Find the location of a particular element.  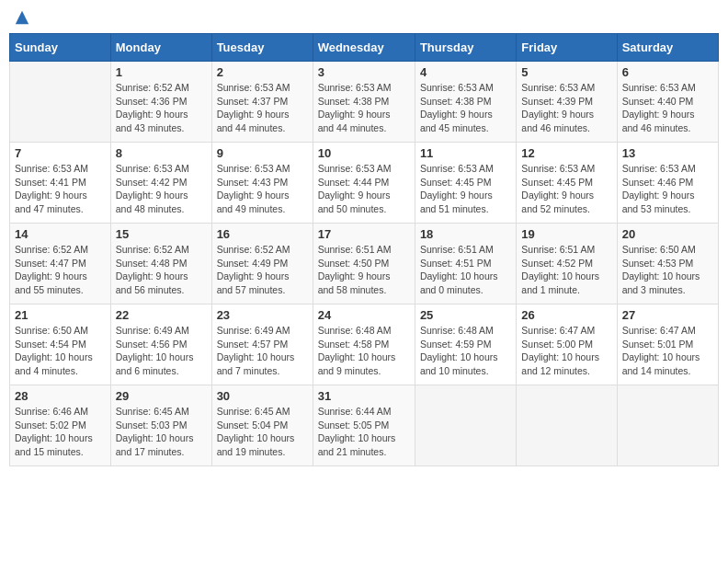

calendar-cell: 20Sunrise: 6:50 AM Sunset: 4:53 PM Dayli… is located at coordinates (667, 264).